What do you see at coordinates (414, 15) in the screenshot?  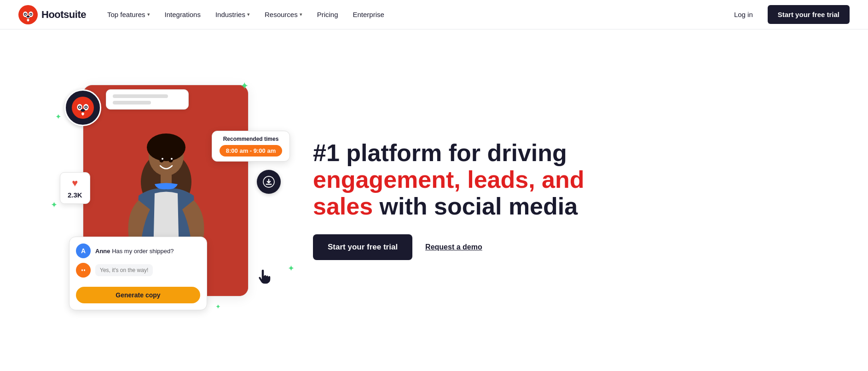 I see `nav-links: Top features ▾ Integrations Industries ▾…` at bounding box center [414, 15].